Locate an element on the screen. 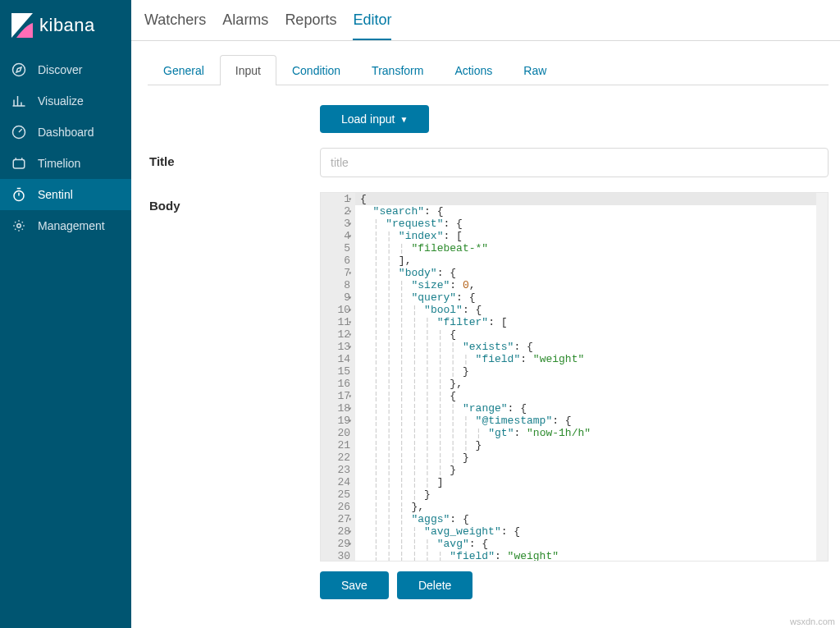 The height and width of the screenshot is (628, 840). sidebar-item-management: Management is located at coordinates (66, 226).